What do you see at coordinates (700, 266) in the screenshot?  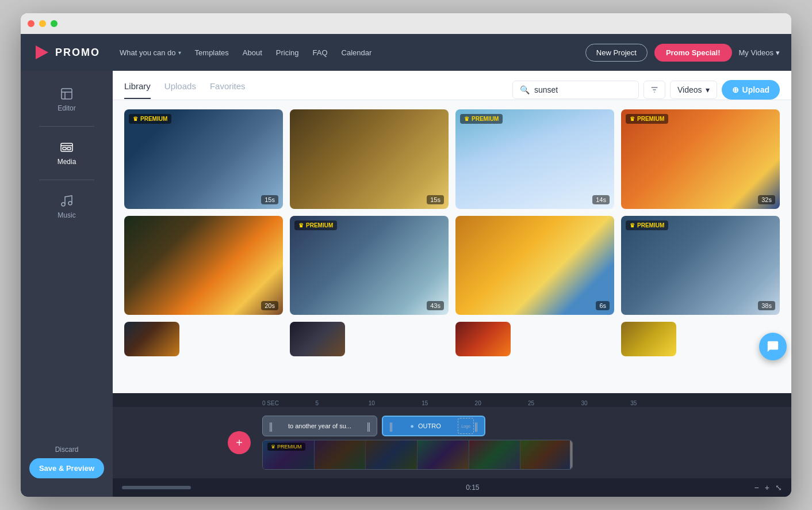 I see `list-item: ♛ PREMIUM 38s` at bounding box center [700, 266].